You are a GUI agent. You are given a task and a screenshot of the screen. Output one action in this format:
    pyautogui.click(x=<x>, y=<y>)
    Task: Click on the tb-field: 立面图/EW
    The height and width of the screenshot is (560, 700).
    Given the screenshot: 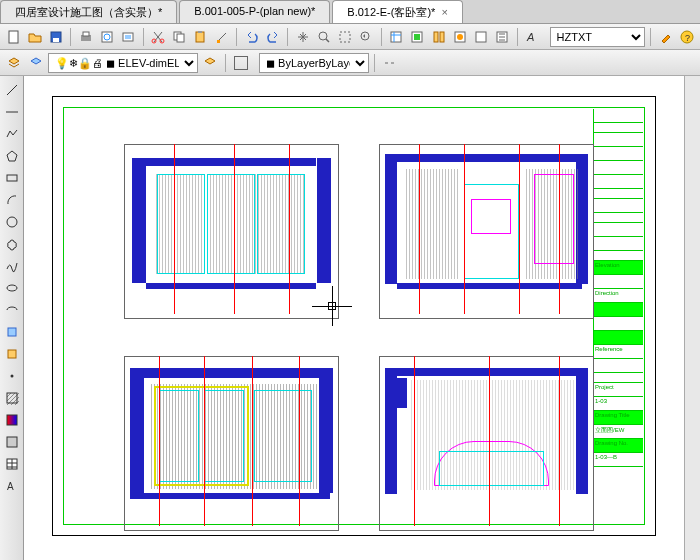 What is the action you would take?
    pyautogui.click(x=618, y=432)
    